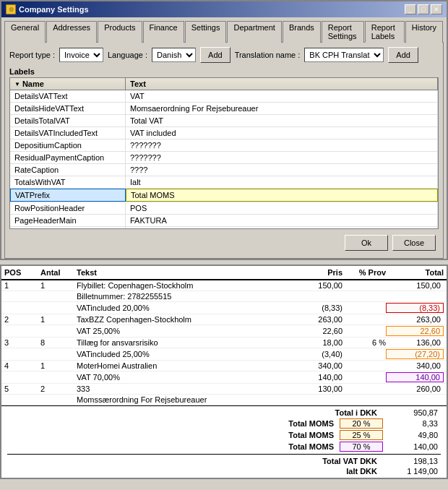 This screenshot has height=490, width=448. I want to click on tab-finance: Finance, so click(163, 32).